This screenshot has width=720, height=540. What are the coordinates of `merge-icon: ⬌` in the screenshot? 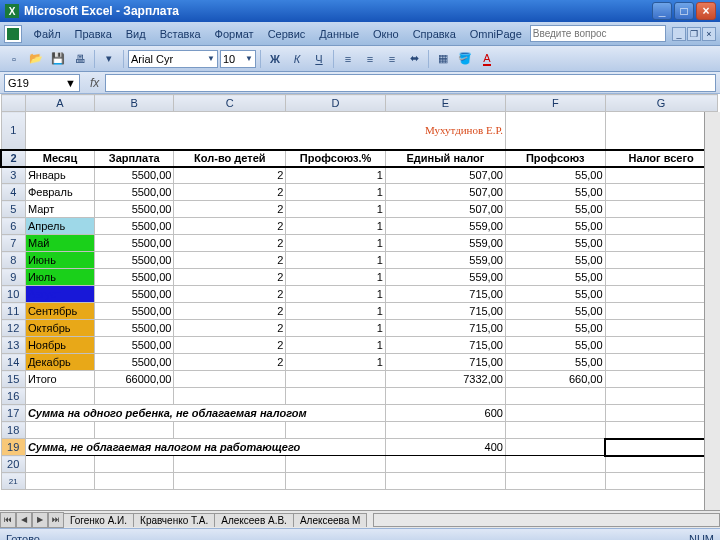 It's located at (414, 59).